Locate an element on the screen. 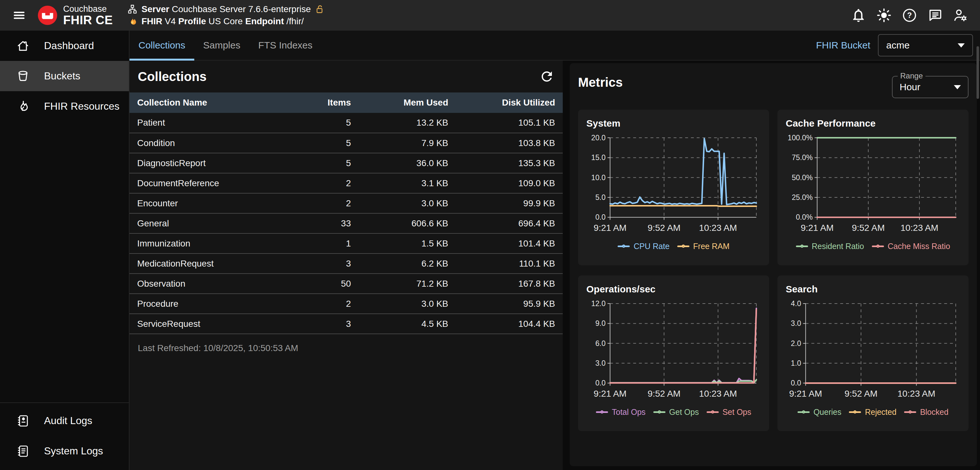 This screenshot has height=470, width=980. svg-text: 25.0% is located at coordinates (802, 197).